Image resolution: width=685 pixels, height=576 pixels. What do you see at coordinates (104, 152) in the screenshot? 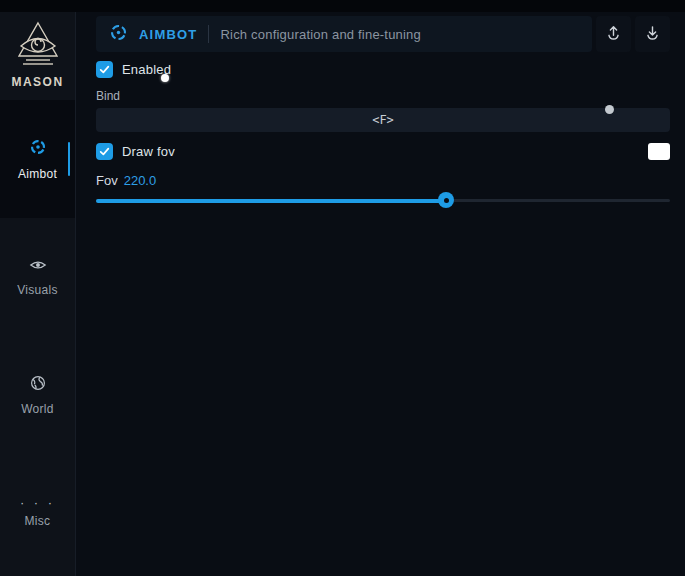
I see `draw-fov-checkbox` at bounding box center [104, 152].